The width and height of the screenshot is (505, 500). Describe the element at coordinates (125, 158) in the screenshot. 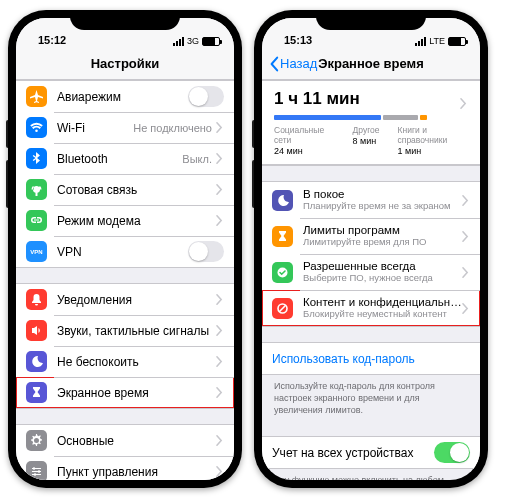

I see `row-bt: BluetoothВыкл.` at that location.